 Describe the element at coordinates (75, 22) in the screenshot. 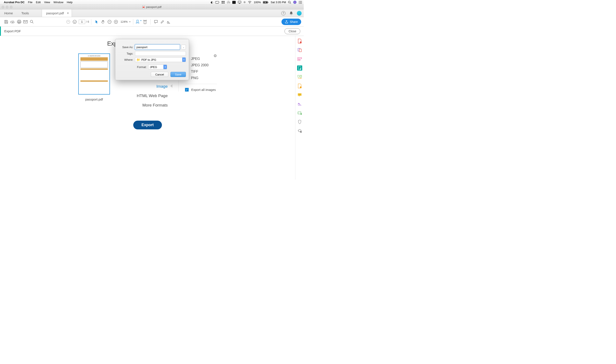

I see `page-down-icon` at that location.